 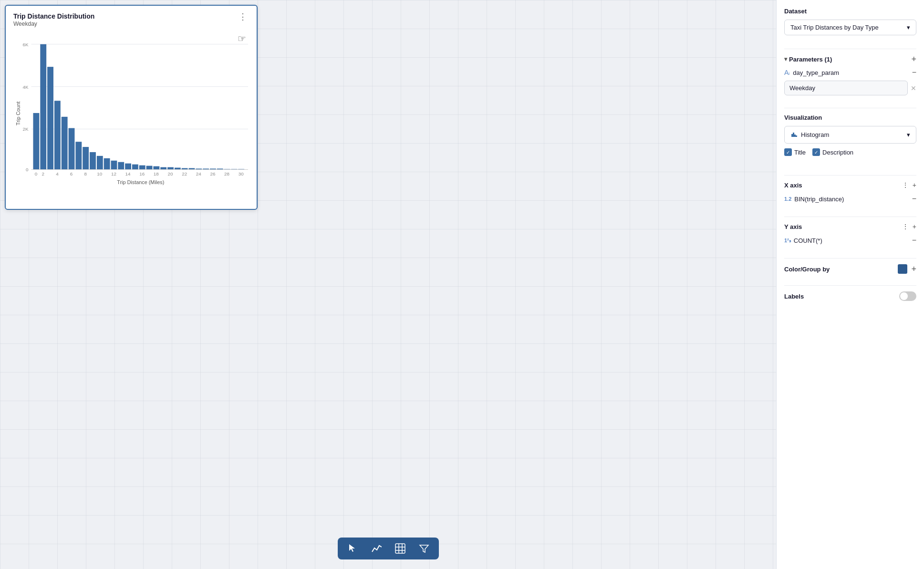 I want to click on x-axis-add-button: +, so click(x=914, y=185).